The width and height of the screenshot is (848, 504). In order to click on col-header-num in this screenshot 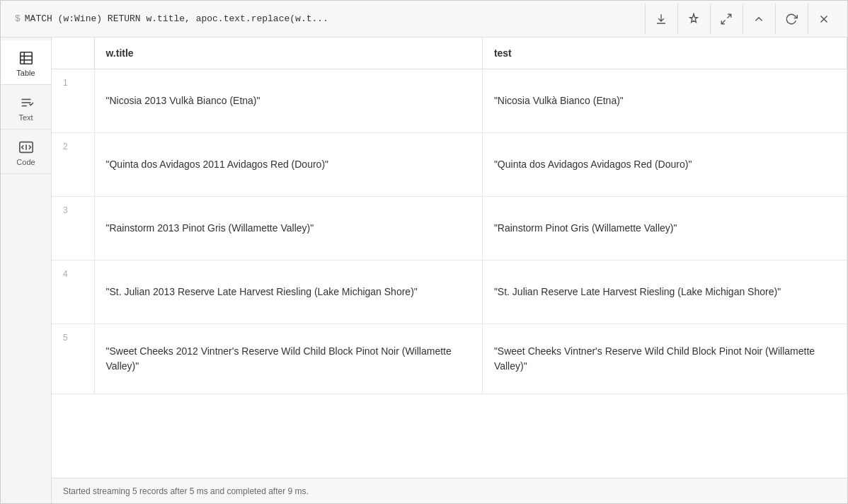, I will do `click(73, 54)`.